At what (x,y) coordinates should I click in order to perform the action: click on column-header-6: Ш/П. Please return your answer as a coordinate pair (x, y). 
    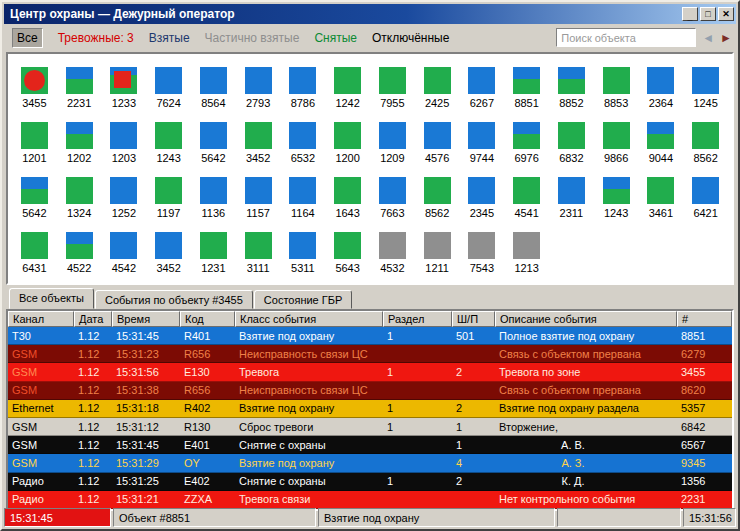
    Looking at the image, I should click on (474, 319).